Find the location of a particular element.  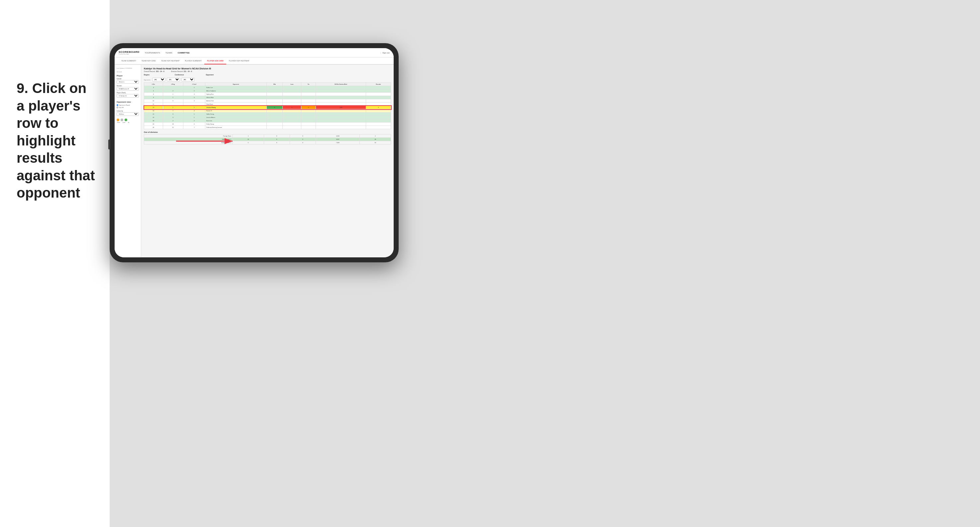

tab-team-h2h-heatmap: TEAM H2H HEATMAP is located at coordinates (170, 61).